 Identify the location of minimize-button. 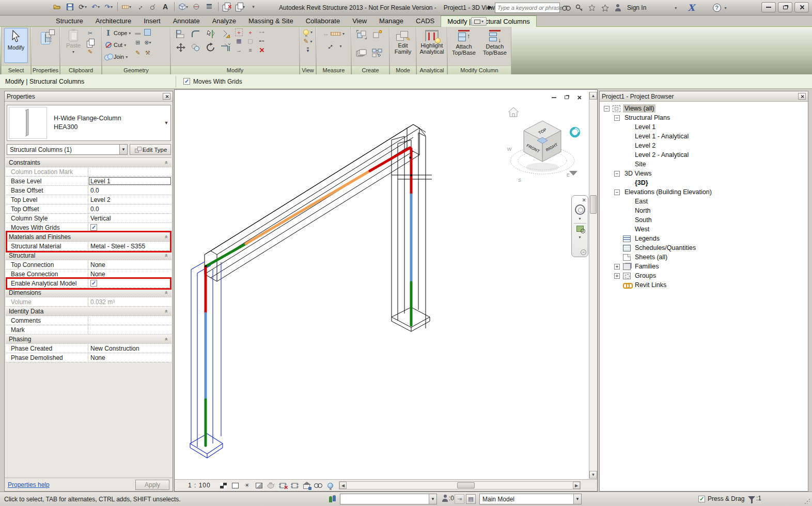
(769, 7).